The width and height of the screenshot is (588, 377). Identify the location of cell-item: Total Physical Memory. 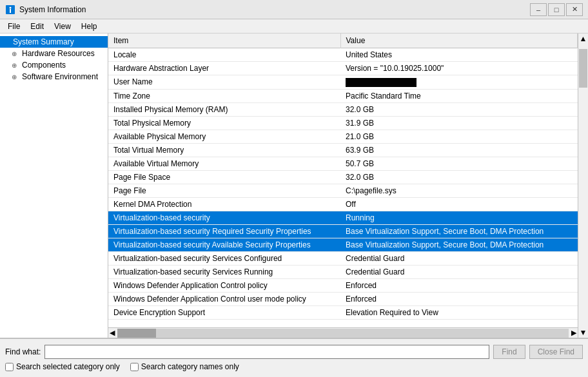
(224, 122).